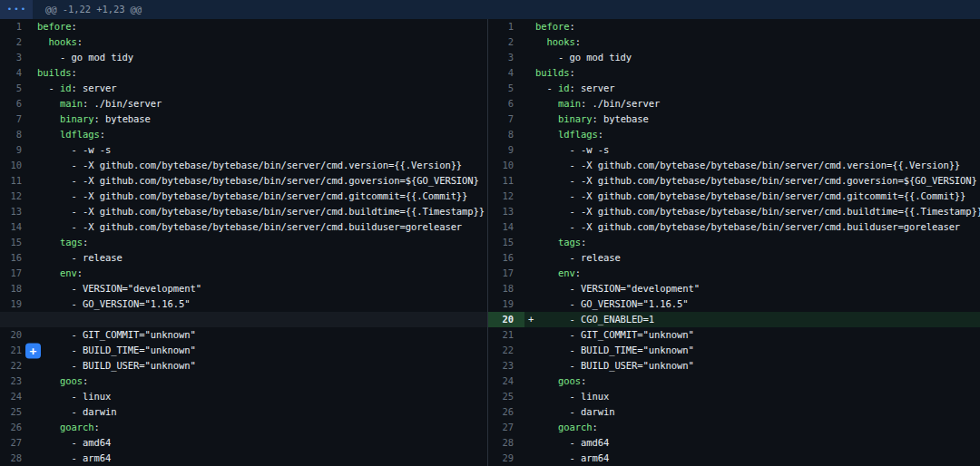  Describe the element at coordinates (16, 9) in the screenshot. I see `expand-hunk-button: •••` at that location.